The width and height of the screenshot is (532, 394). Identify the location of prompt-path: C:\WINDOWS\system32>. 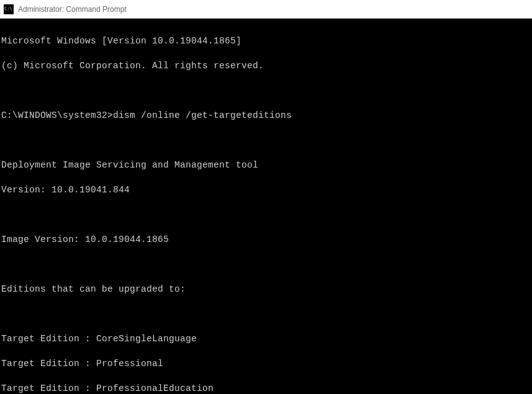
(57, 115).